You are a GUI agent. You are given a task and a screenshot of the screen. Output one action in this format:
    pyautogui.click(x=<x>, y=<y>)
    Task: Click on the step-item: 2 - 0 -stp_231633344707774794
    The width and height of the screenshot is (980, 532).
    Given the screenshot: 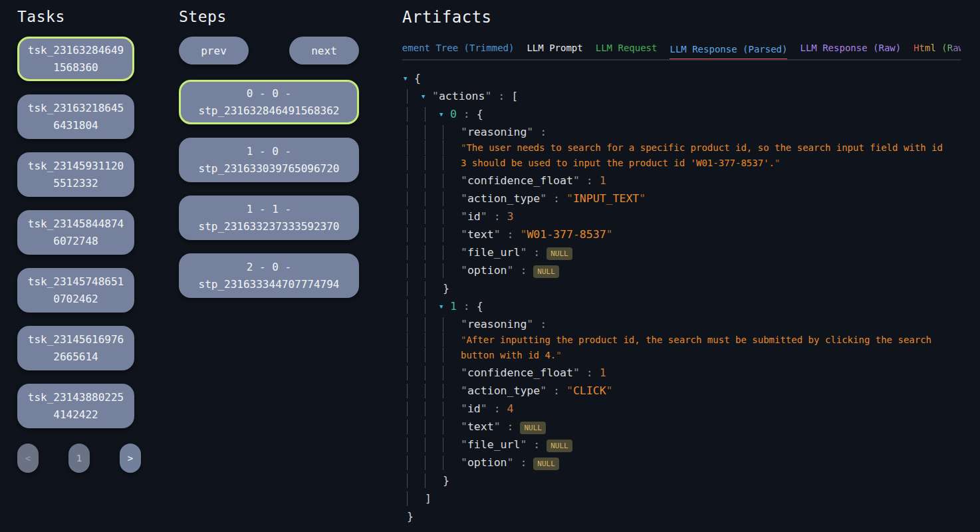 What is the action you would take?
    pyautogui.click(x=269, y=275)
    